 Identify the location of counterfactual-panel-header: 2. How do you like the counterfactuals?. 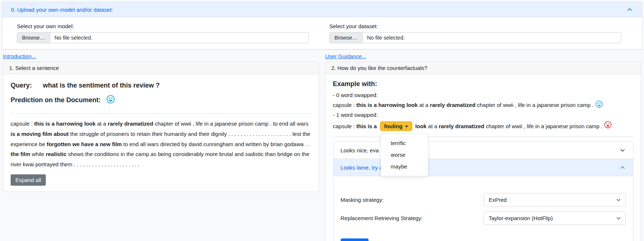
(484, 68).